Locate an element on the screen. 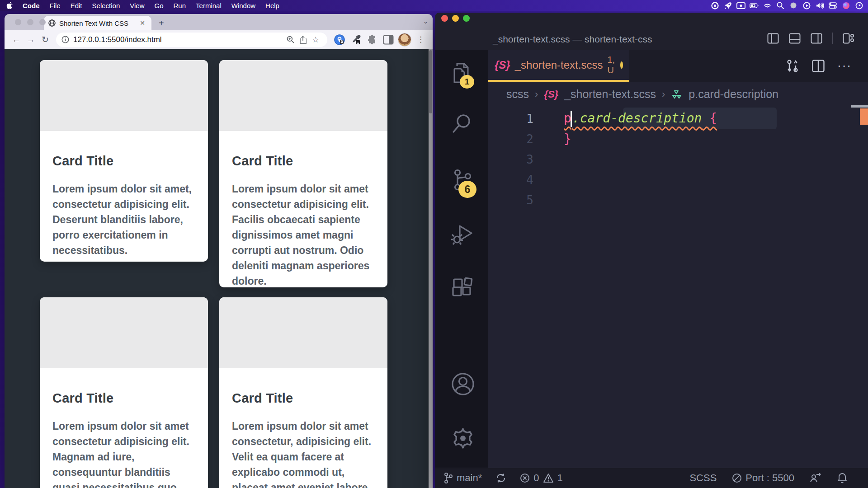 This screenshot has height=488, width=868. side-panel-icon is located at coordinates (388, 40).